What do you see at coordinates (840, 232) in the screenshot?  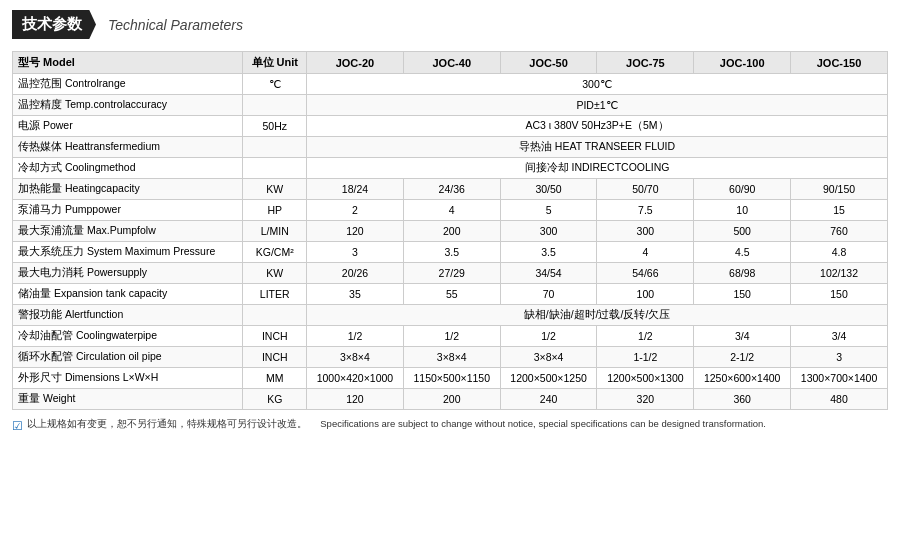 I see `row-value-joc150: 760` at bounding box center [840, 232].